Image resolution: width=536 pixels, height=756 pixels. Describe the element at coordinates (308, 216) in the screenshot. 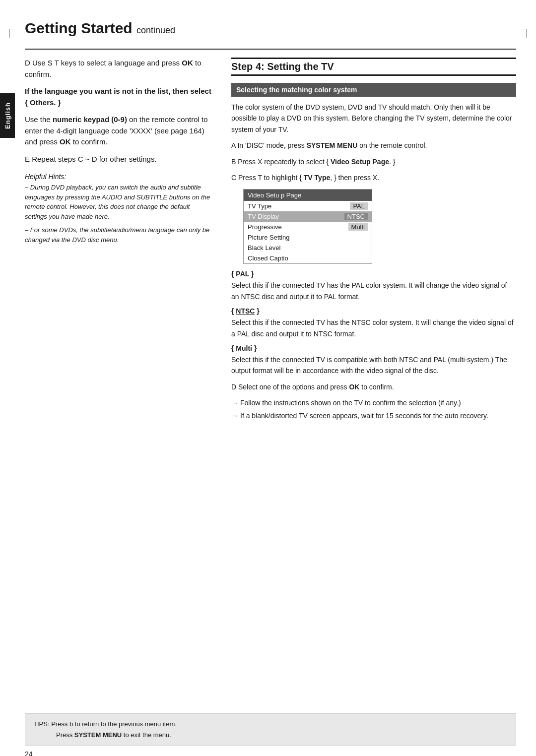

I see `menu-row-tvdisplay: TV Display NTSC` at that location.